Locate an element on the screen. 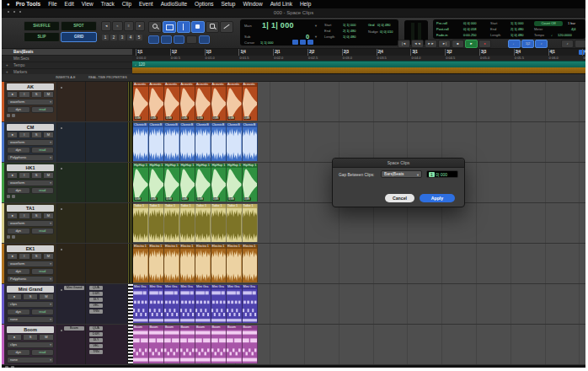 This screenshot has width=588, height=371. conductor-button: ♪ is located at coordinates (568, 44).